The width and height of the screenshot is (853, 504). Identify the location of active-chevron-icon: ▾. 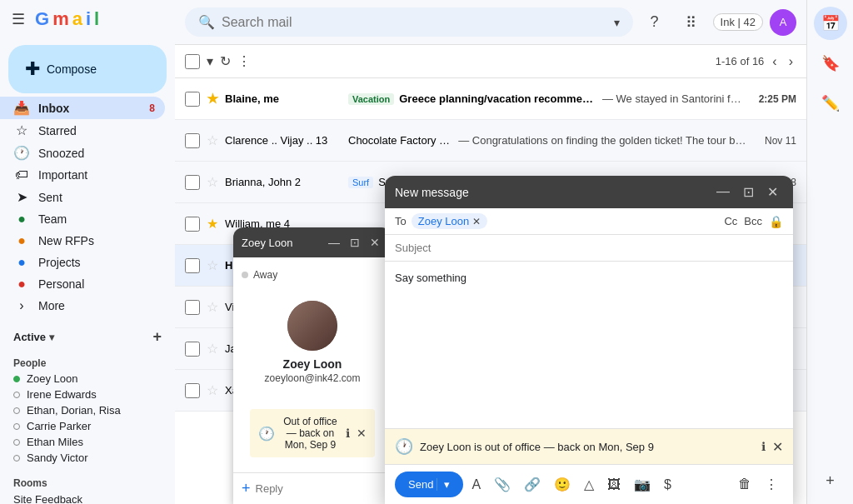
(52, 337).